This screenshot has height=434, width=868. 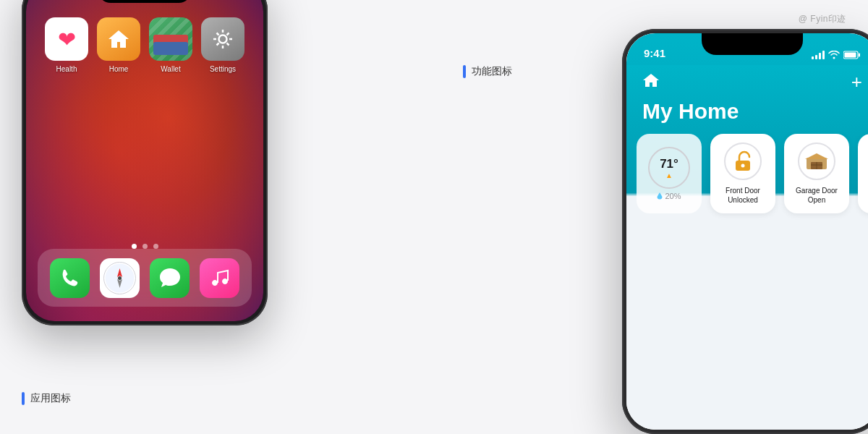 I want to click on front-door-icon-circle, so click(x=743, y=161).